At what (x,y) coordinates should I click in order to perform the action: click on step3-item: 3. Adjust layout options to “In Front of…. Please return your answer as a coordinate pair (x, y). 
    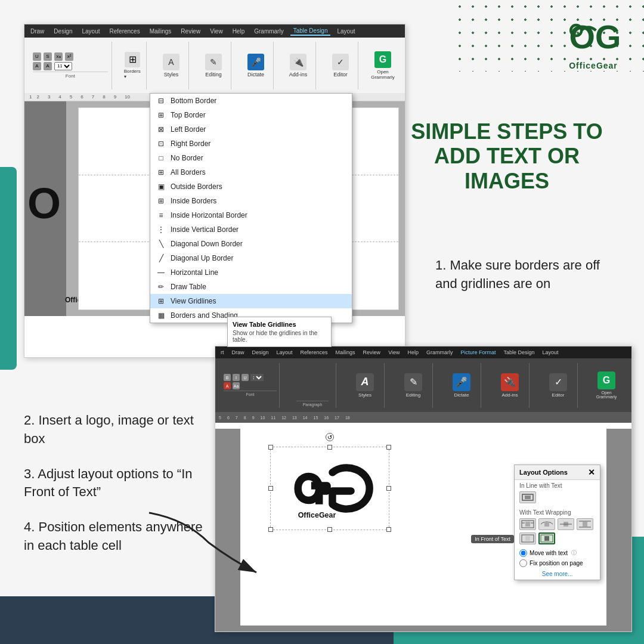
    Looking at the image, I should click on (119, 484).